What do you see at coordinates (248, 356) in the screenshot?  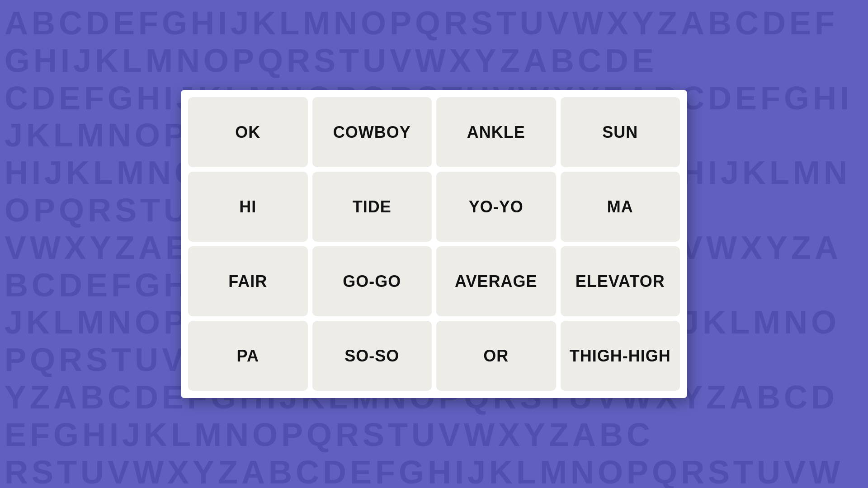 I see `cell-pa: PA` at bounding box center [248, 356].